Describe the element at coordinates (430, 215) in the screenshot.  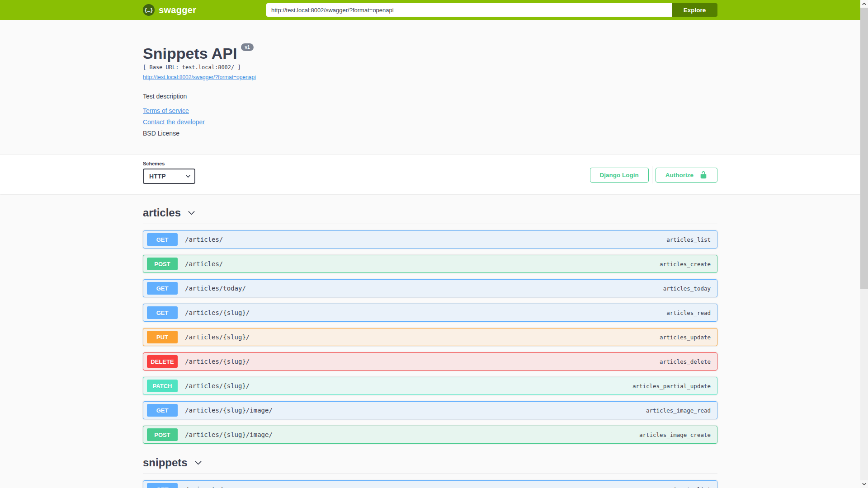
I see `section-header-articles: articles` at that location.